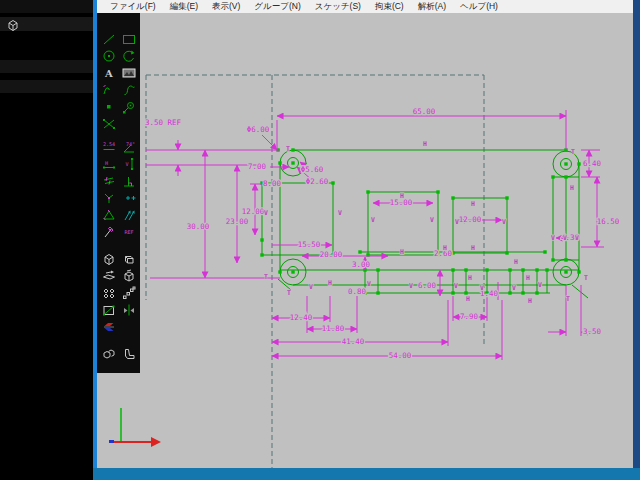  What do you see at coordinates (108, 146) in the screenshot?
I see `dimension-icon: 2.54` at bounding box center [108, 146].